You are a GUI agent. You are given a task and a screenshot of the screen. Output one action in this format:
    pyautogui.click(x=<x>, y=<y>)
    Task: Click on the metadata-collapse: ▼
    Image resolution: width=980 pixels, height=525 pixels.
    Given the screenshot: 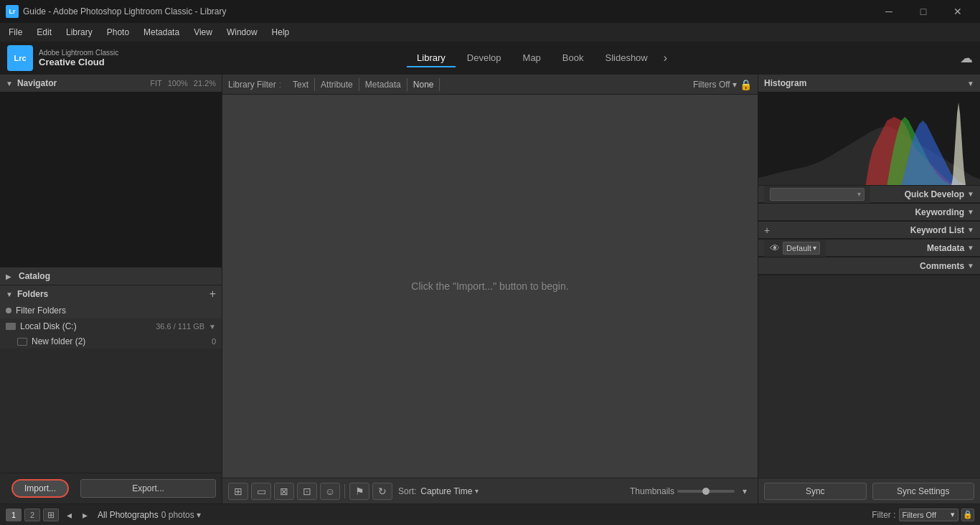 What is the action you would take?
    pyautogui.click(x=971, y=248)
    